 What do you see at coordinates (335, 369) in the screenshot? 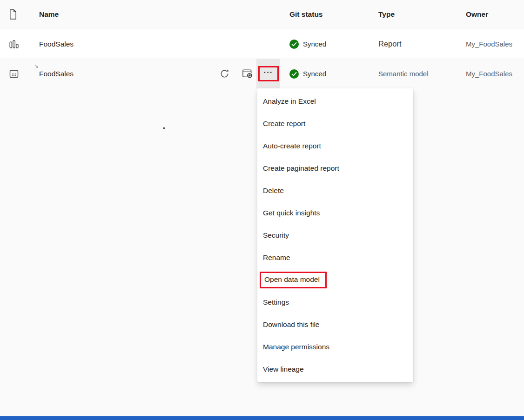
I see `menu-item-view-lineage: View lineage` at bounding box center [335, 369].